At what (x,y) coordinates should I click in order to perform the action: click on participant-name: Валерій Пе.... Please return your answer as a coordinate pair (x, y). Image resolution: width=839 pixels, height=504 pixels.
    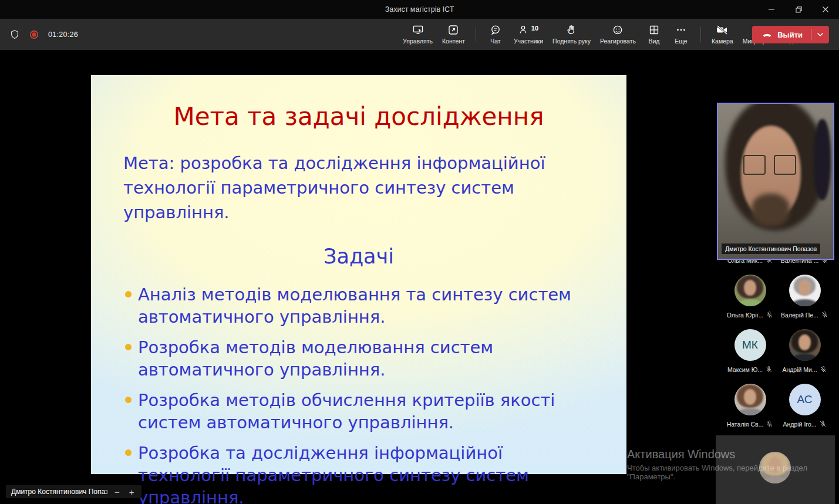
    Looking at the image, I should click on (800, 315).